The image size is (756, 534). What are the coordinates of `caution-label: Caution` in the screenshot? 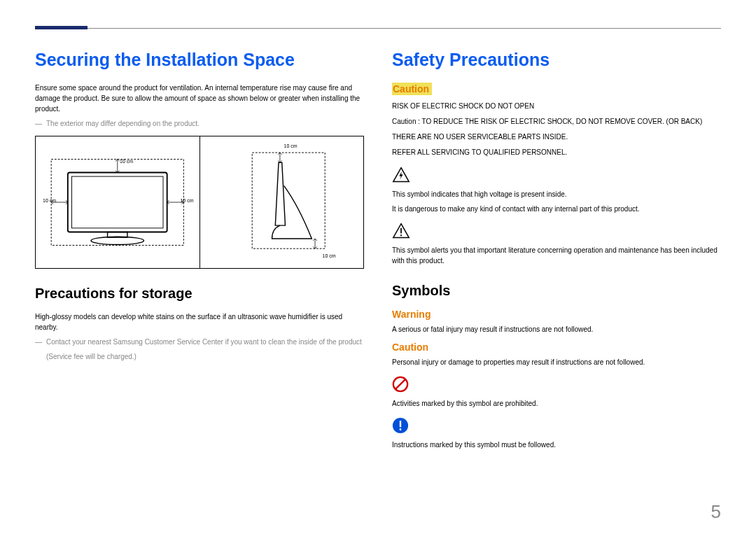 It's located at (412, 89).